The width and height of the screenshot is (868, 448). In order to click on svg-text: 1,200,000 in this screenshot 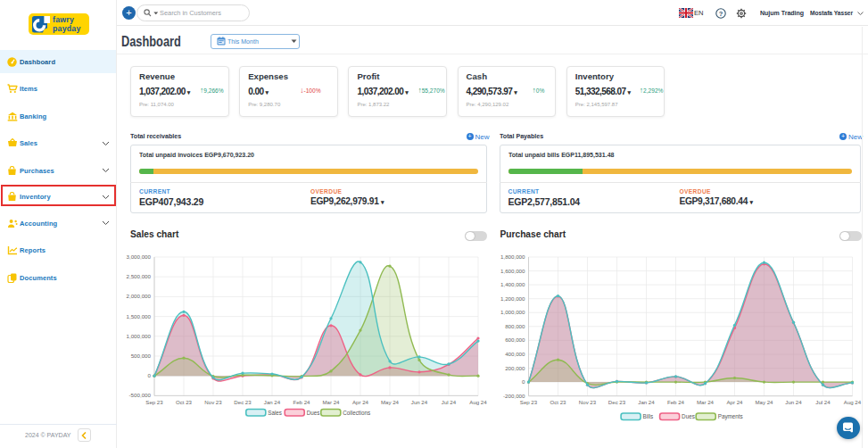, I will do `click(513, 298)`.